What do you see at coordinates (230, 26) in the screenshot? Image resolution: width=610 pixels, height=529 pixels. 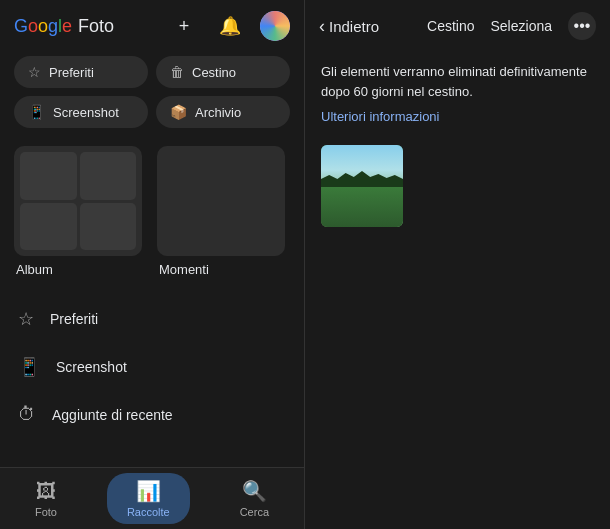 I see `bell-icon: 🔔` at bounding box center [230, 26].